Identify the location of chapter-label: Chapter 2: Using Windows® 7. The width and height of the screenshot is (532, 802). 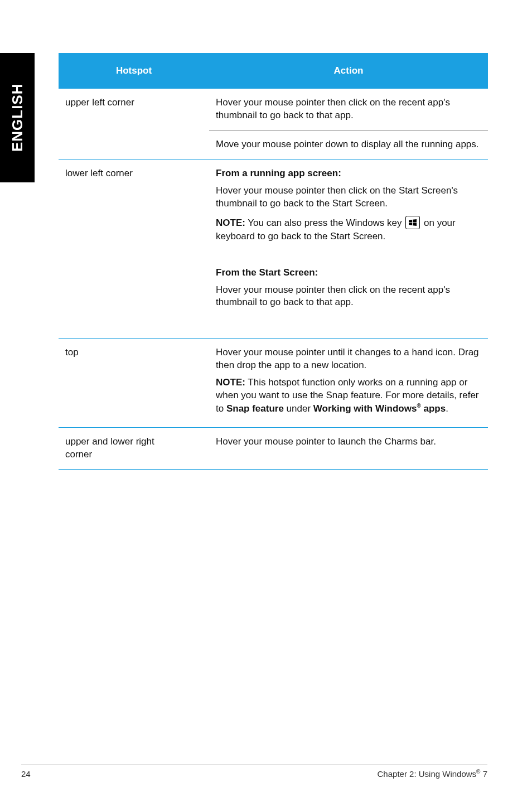
(433, 774).